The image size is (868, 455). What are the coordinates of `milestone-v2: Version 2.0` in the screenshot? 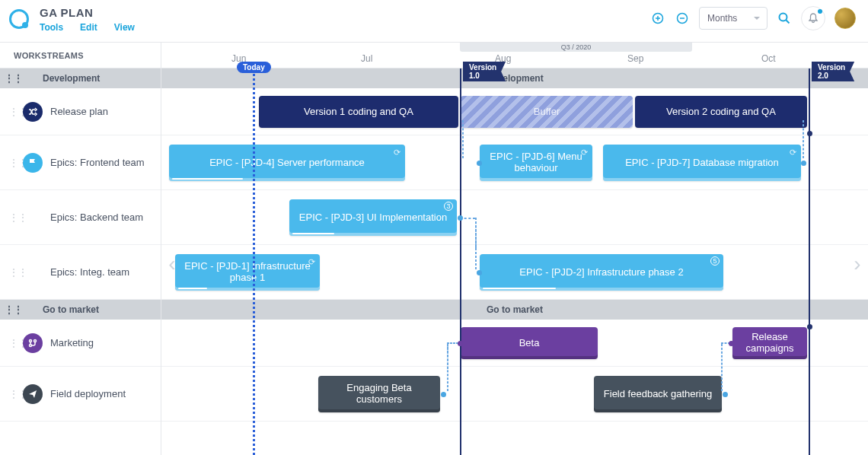 It's located at (833, 72).